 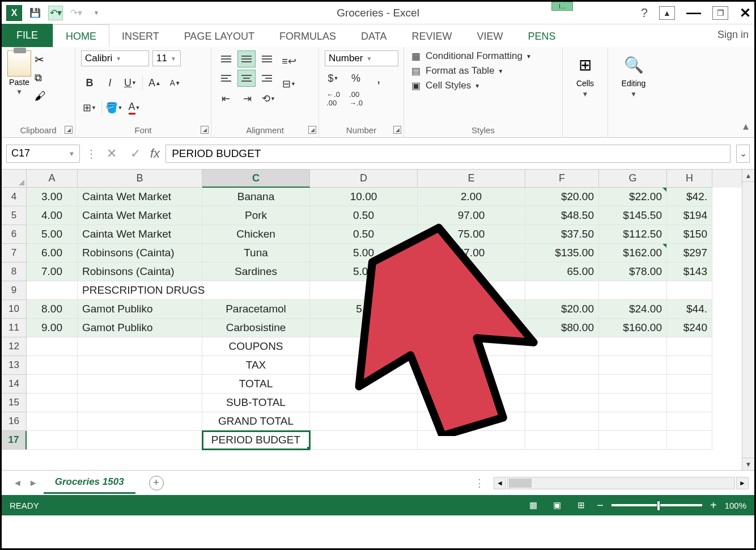 I want to click on cell: Cainta Wet Market, so click(x=140, y=197).